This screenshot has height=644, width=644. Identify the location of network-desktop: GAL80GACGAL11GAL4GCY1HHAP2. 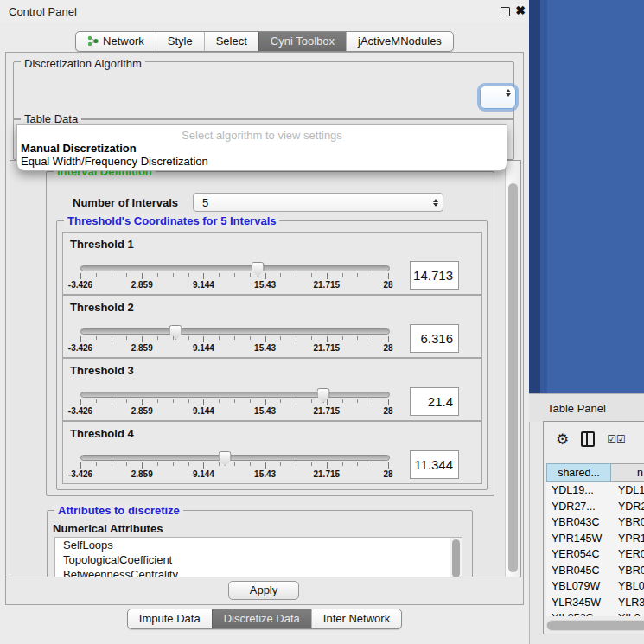
(586, 197).